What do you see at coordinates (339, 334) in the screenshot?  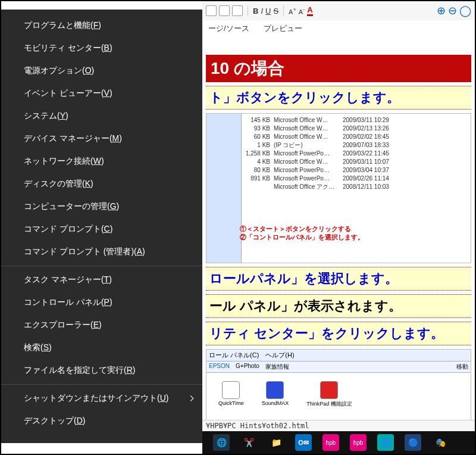 I see `step-text: リティ センター」をクリックします。` at bounding box center [339, 334].